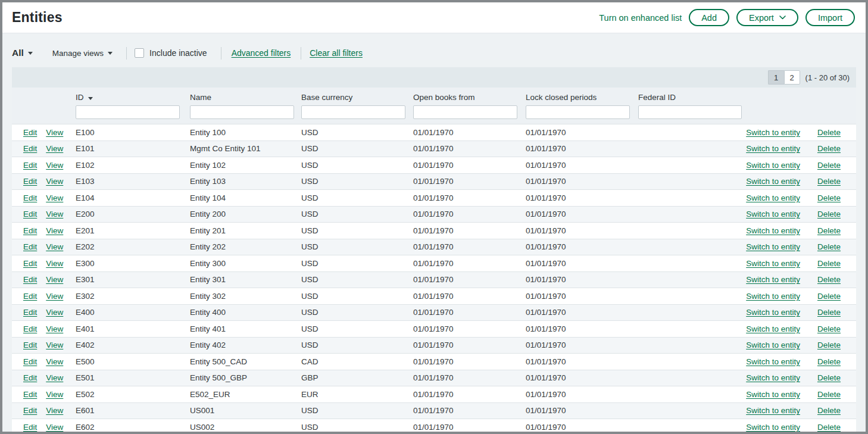  What do you see at coordinates (242, 112) in the screenshot?
I see `filter-input-name` at bounding box center [242, 112].